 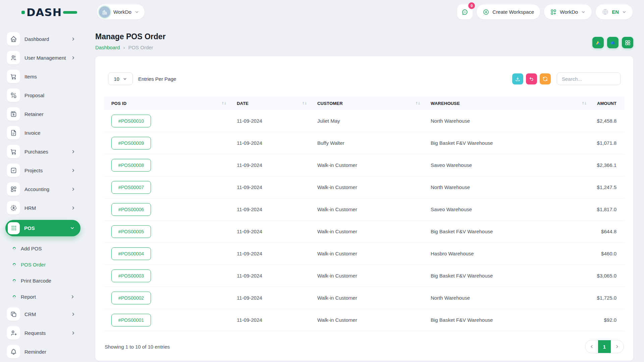 What do you see at coordinates (43, 208) in the screenshot?
I see `sidebar-item-hrm: HRM` at bounding box center [43, 208].